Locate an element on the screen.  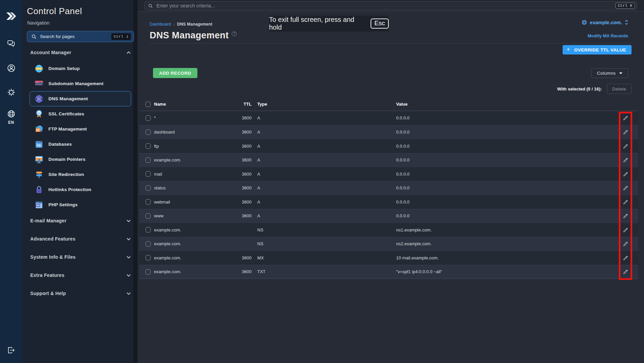
sidebar-item-label: Domain Setup is located at coordinates (64, 69).